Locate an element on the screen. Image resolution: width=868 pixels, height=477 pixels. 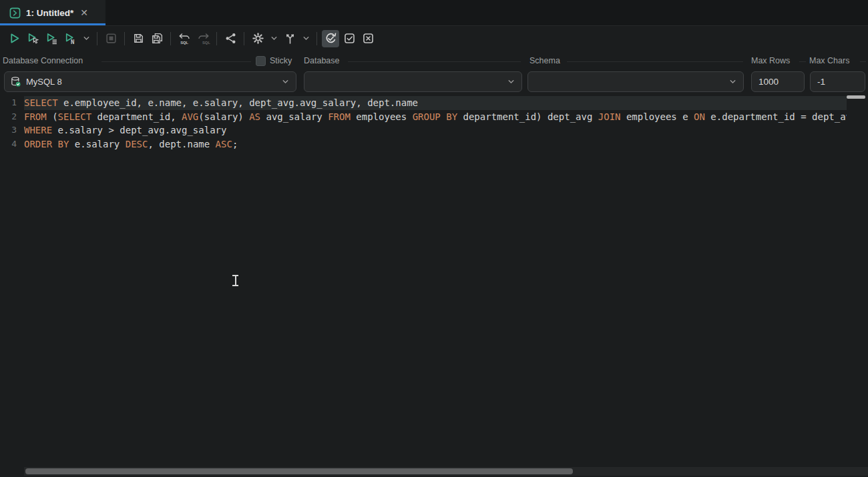
tab-untitled: 1: Untitled* ✕ is located at coordinates (53, 13).